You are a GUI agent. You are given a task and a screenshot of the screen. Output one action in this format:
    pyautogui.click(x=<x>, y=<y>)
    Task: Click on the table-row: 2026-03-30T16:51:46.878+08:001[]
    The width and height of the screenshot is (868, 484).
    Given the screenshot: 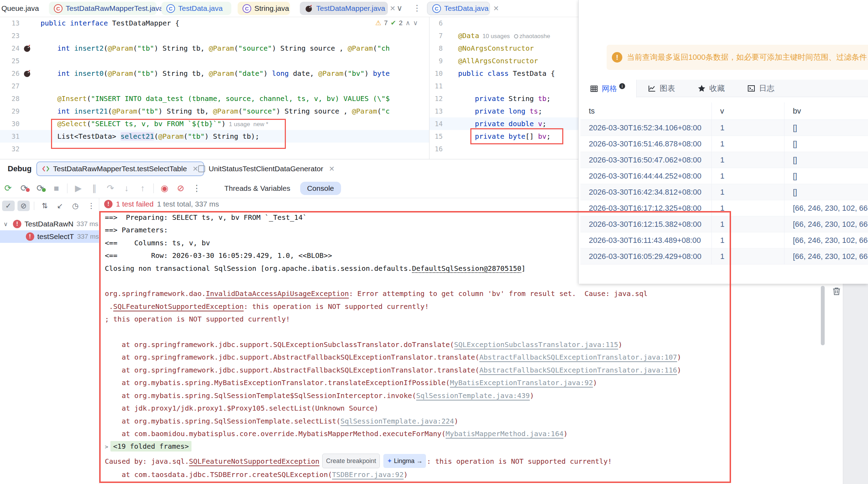 What is the action you would take?
    pyautogui.click(x=724, y=144)
    